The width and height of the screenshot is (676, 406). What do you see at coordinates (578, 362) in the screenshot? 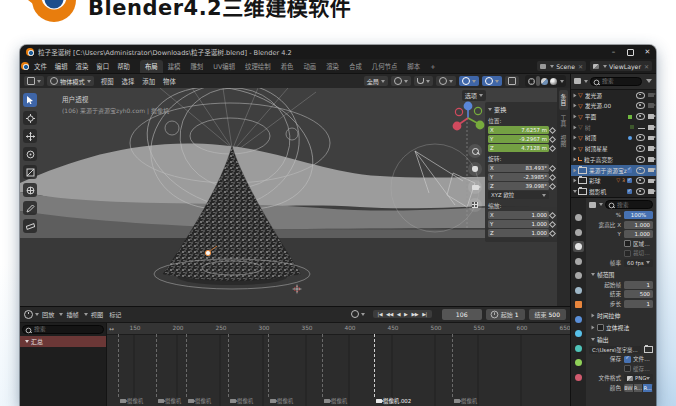
I see `tab-constraints` at bounding box center [578, 362].